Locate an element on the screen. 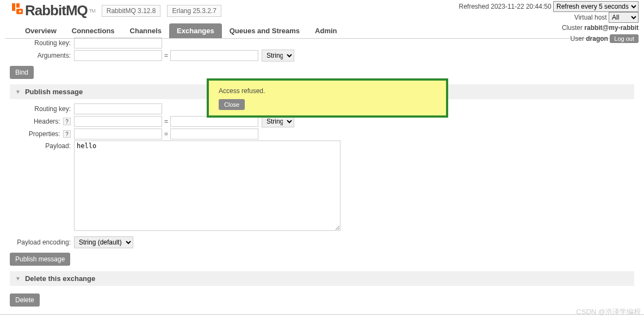 The width and height of the screenshot is (644, 318). footer: HTTP API Documentation Tutorials New rel… is located at coordinates (322, 316).